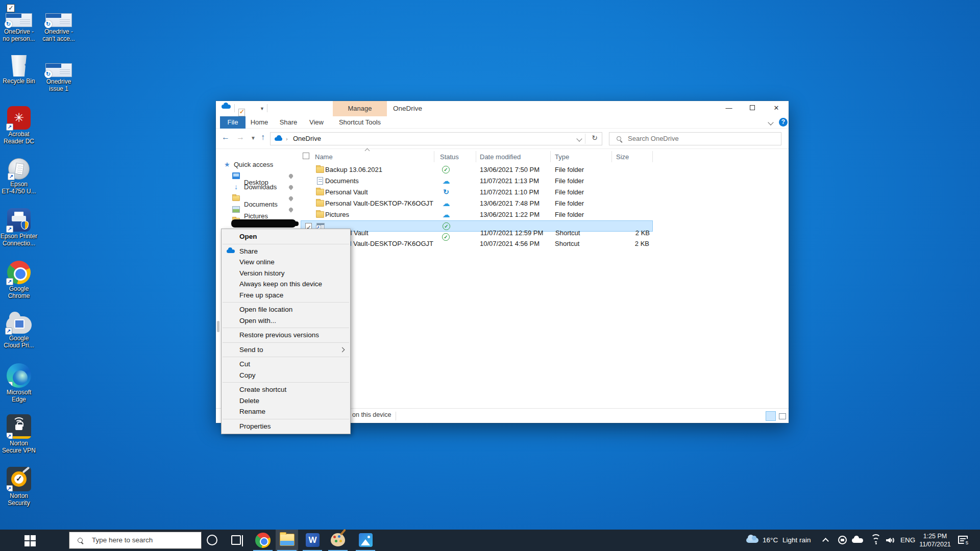  What do you see at coordinates (595, 138) in the screenshot?
I see `refresh-icon: ↻` at bounding box center [595, 138].